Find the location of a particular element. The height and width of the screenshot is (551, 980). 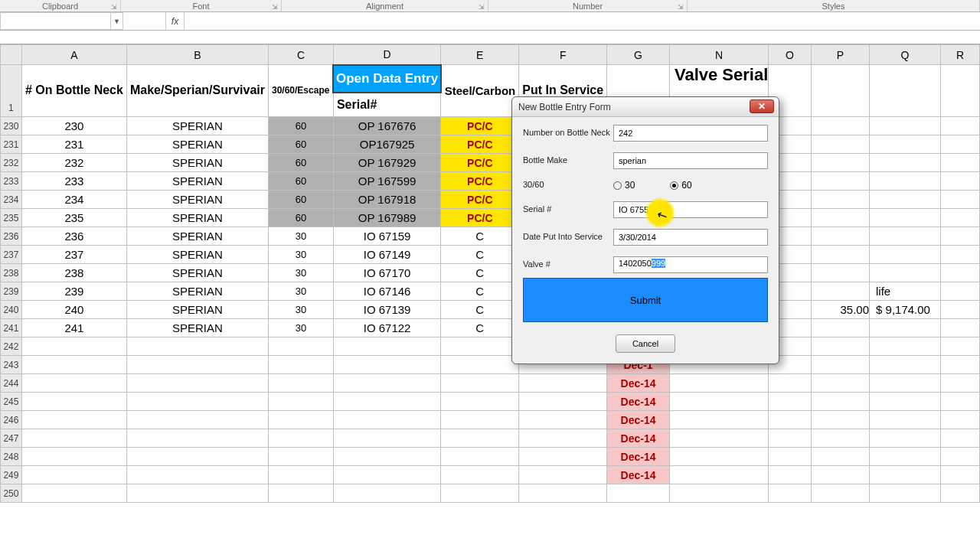

col-header: B is located at coordinates (198, 55).